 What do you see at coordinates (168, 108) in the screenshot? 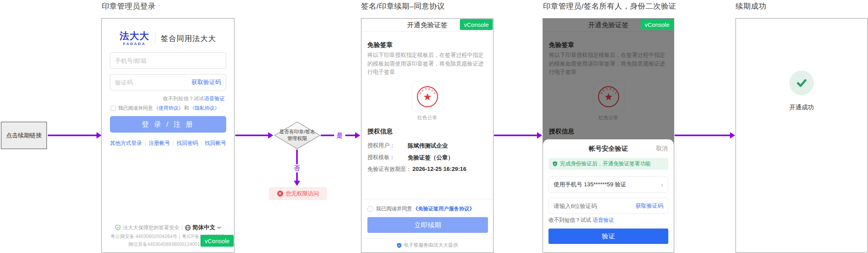
I see `usage-agreement-link: 《使用协议》` at bounding box center [168, 108].